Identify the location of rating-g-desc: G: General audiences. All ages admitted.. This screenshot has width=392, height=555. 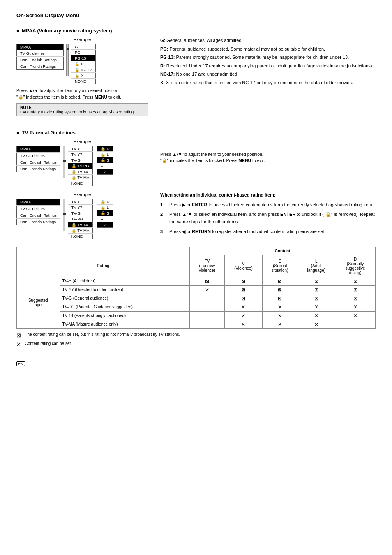
(268, 40).